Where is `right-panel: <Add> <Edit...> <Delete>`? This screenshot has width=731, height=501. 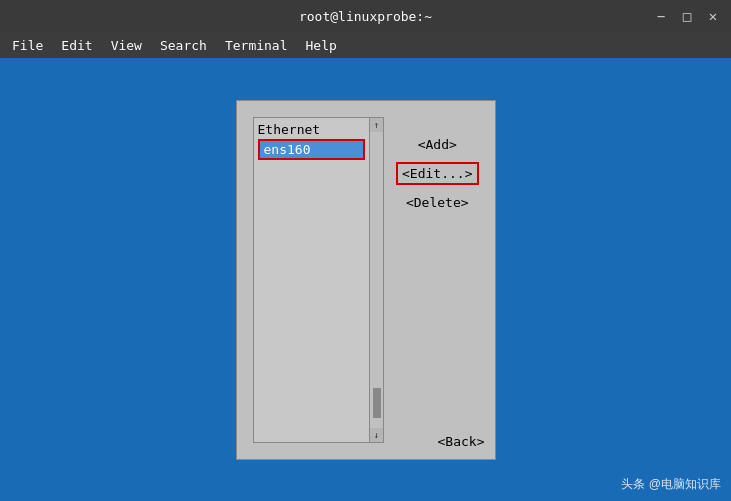
right-panel: <Add> <Edit...> <Delete> is located at coordinates (437, 280).